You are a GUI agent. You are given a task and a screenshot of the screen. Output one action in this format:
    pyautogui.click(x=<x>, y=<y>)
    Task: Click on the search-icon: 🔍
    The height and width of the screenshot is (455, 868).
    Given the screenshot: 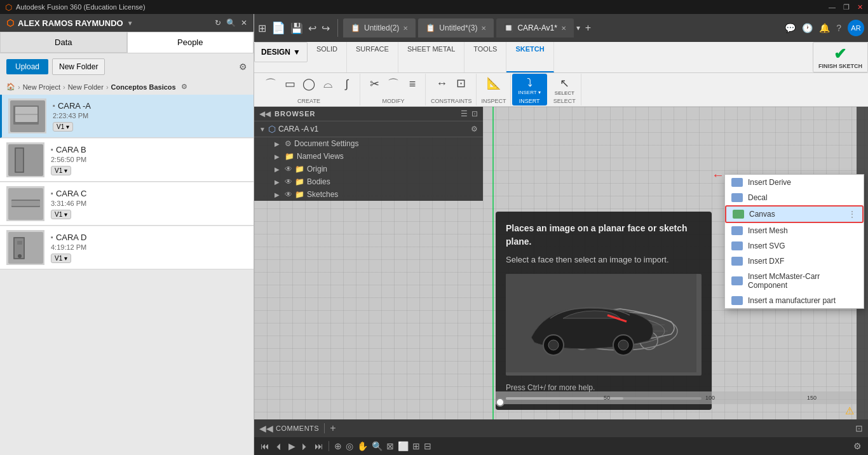 What is the action you would take?
    pyautogui.click(x=231, y=23)
    